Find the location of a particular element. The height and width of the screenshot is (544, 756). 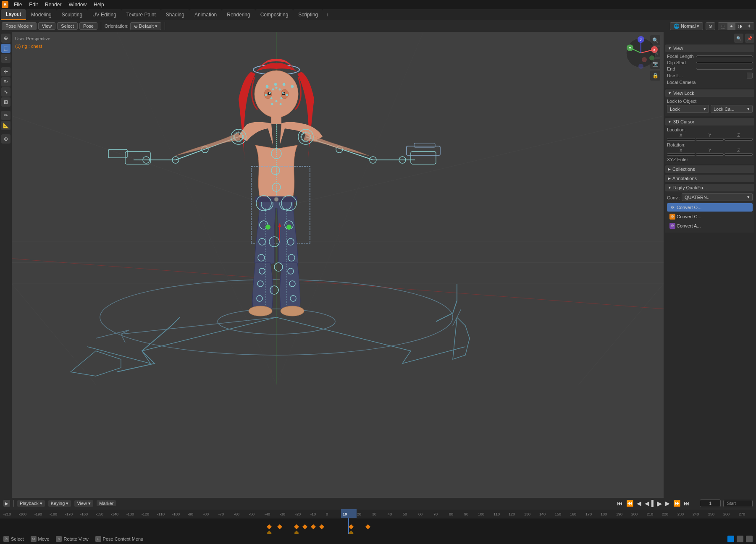

next-keyframe-btn: ▶ is located at coordinates (668, 503).